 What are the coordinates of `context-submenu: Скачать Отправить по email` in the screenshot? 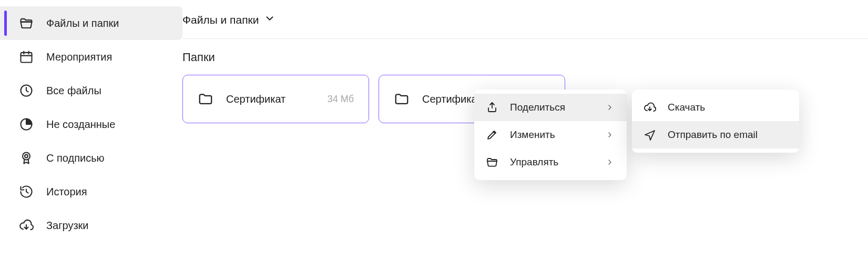 It's located at (716, 121).